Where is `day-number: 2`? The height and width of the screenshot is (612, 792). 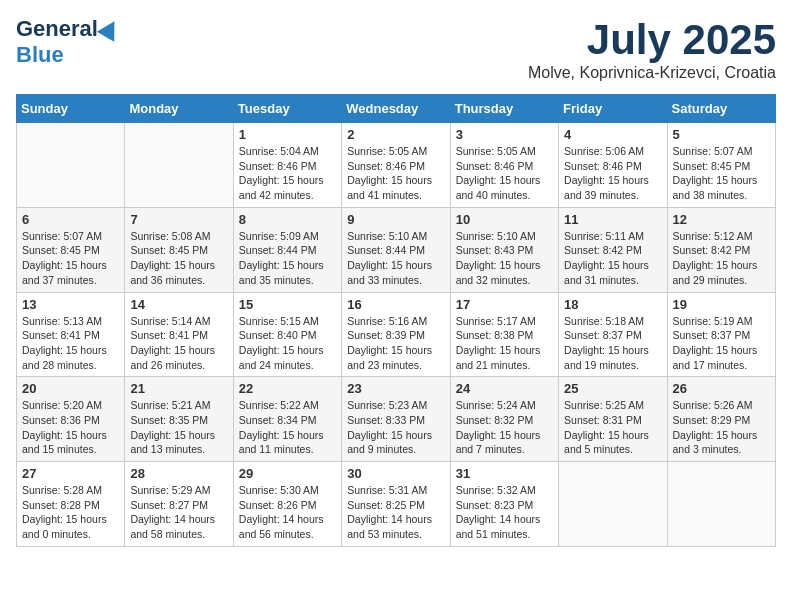
day-number: 2 is located at coordinates (396, 134).